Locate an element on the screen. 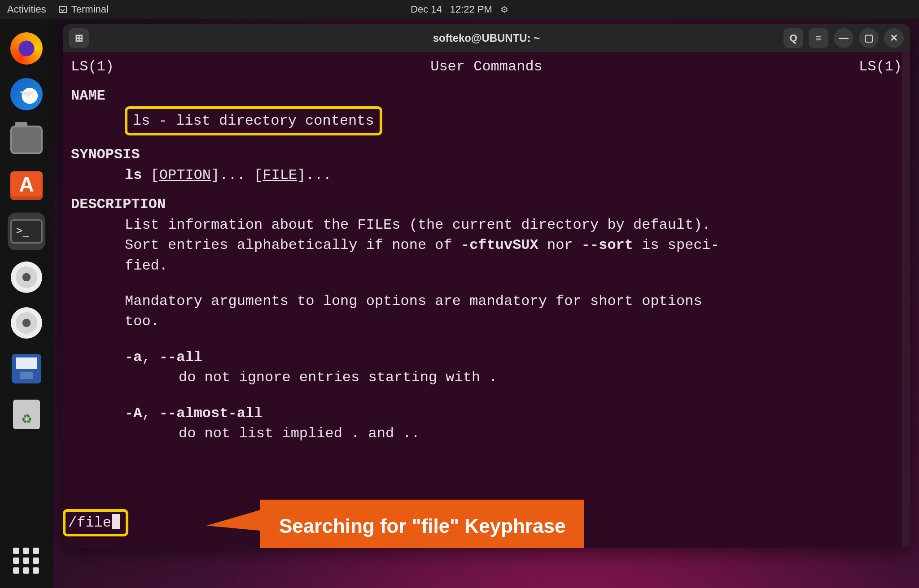  minimize-button: — is located at coordinates (844, 38).